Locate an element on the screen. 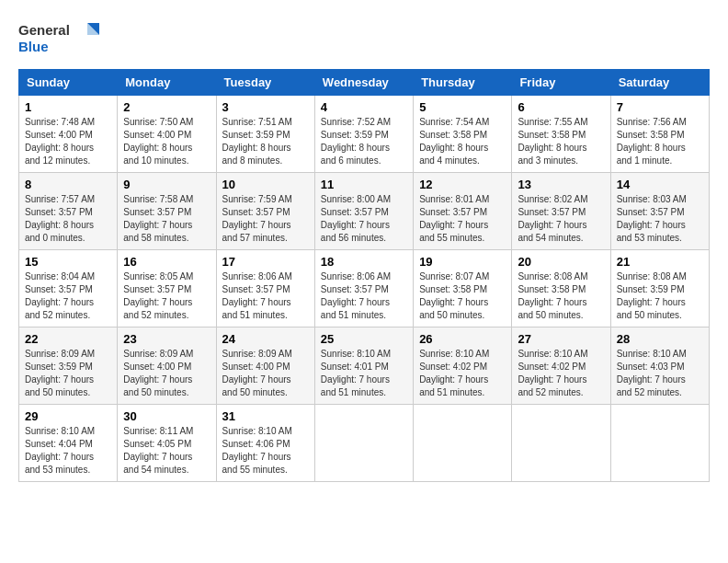 Image resolution: width=728 pixels, height=563 pixels. page-header: General Blue is located at coordinates (364, 39).